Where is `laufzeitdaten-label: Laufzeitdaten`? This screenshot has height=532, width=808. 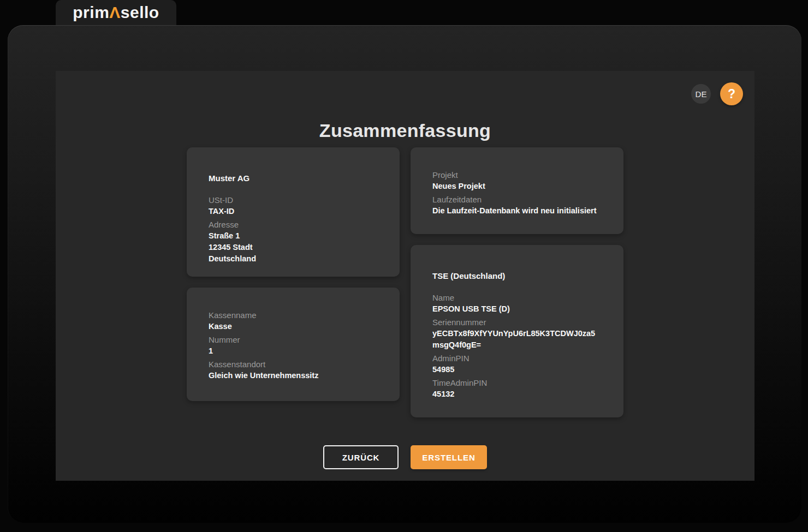 laufzeitdaten-label: Laufzeitdaten is located at coordinates (517, 200).